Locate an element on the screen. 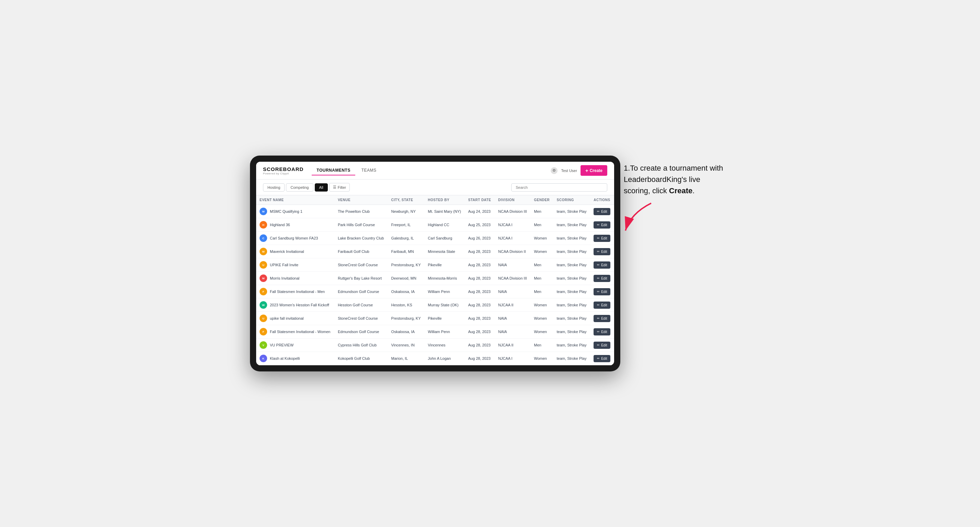  cell-event-name: F Fall Statesmen Invitational - Women is located at coordinates (295, 332).